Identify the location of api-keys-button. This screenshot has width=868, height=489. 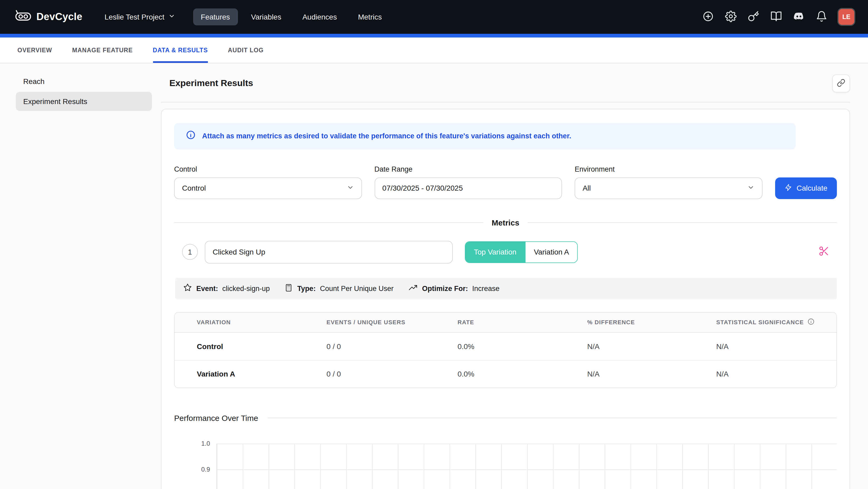
(753, 17).